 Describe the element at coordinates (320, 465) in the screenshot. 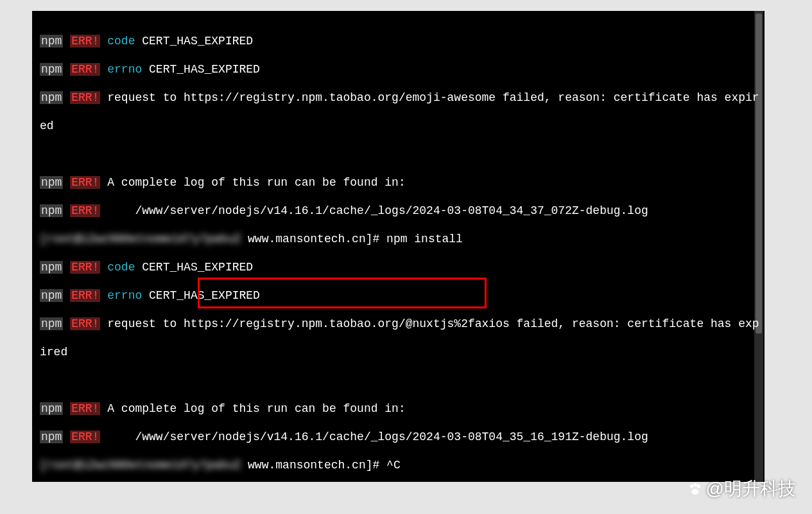

I see `prompt-cmd-2: www.mansontech.cn]# ^C` at that location.